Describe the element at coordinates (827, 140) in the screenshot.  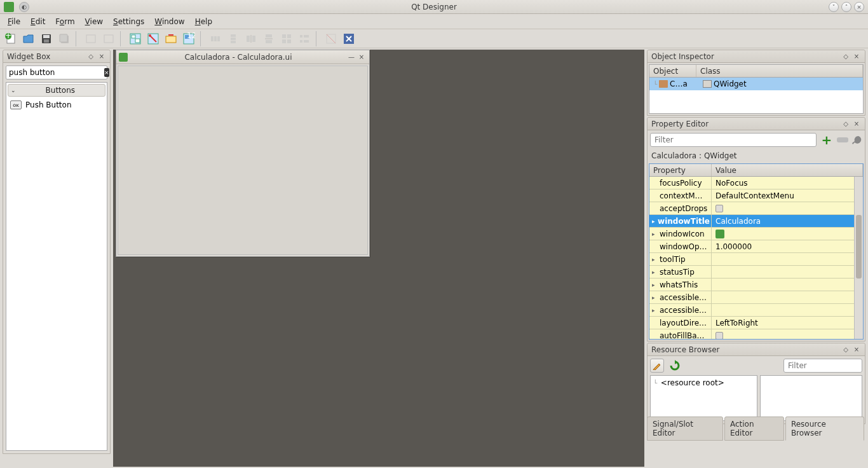
I see `add-property-icon: +` at that location.